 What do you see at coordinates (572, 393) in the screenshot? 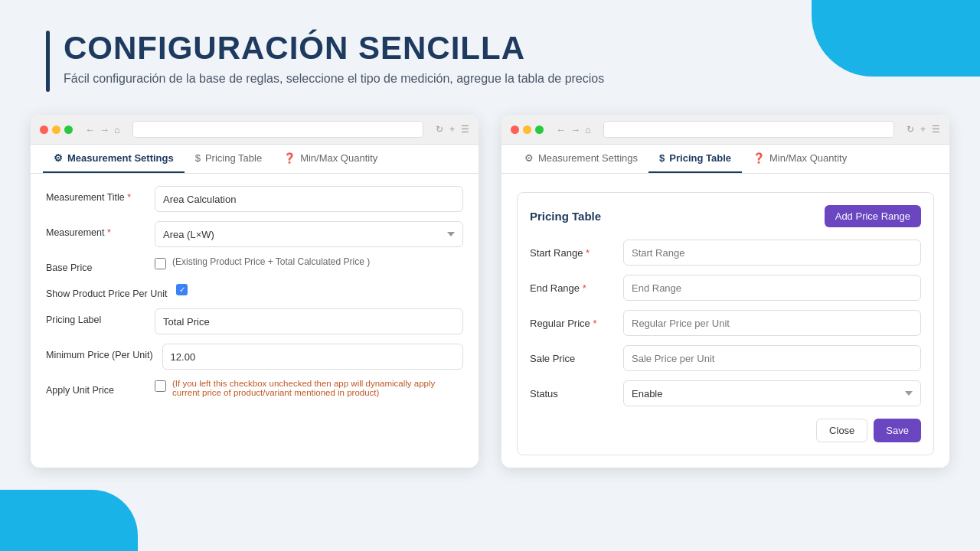
I see `status-label: Status` at bounding box center [572, 393].